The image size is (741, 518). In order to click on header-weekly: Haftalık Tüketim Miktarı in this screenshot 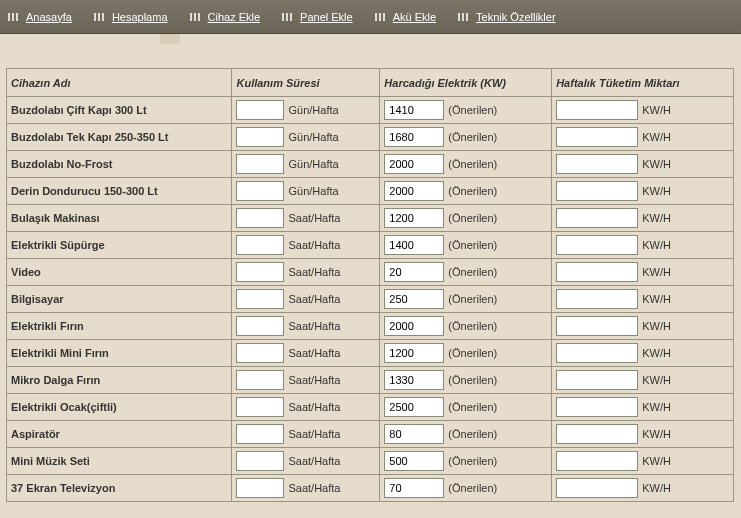, I will do `click(643, 83)`.